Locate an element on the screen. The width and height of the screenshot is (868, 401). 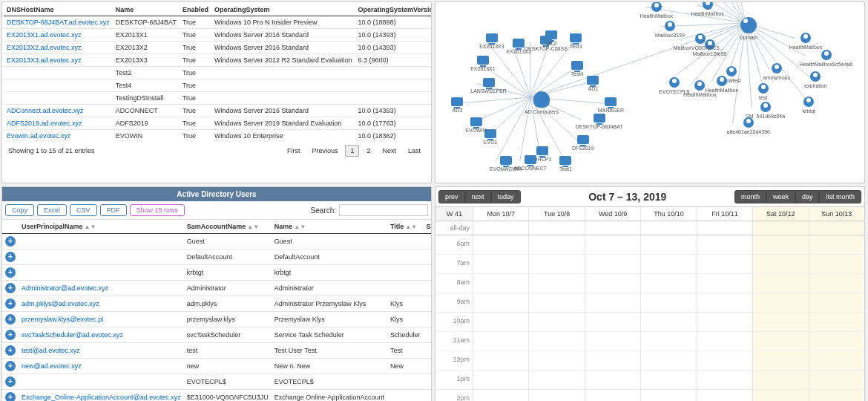
table-row: EX2013X2.ad.evotec.xyzEX2013X2TrueWindow… is located at coordinates (218, 48).